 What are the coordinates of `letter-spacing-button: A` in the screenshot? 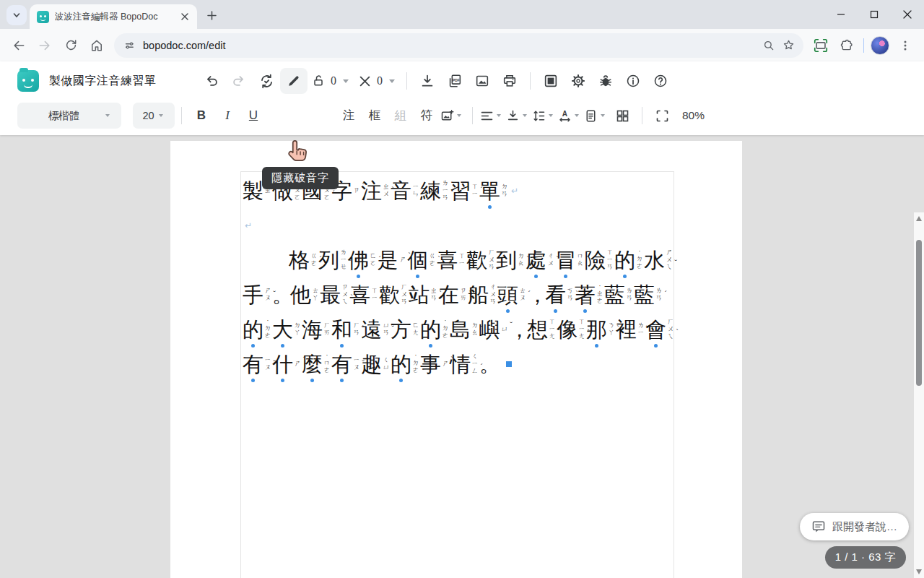 It's located at (570, 116).